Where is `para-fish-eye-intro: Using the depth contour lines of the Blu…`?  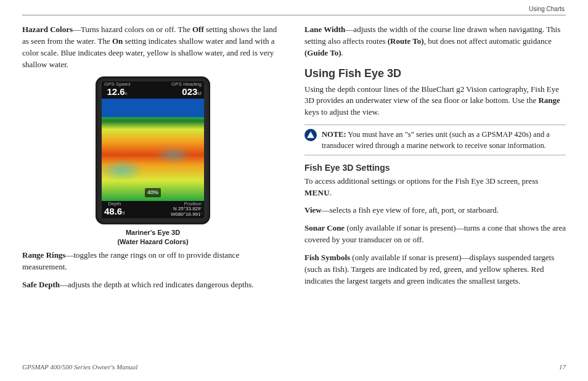
para-fish-eye-intro: Using the depth contour lines of the Blu… is located at coordinates (435, 101).